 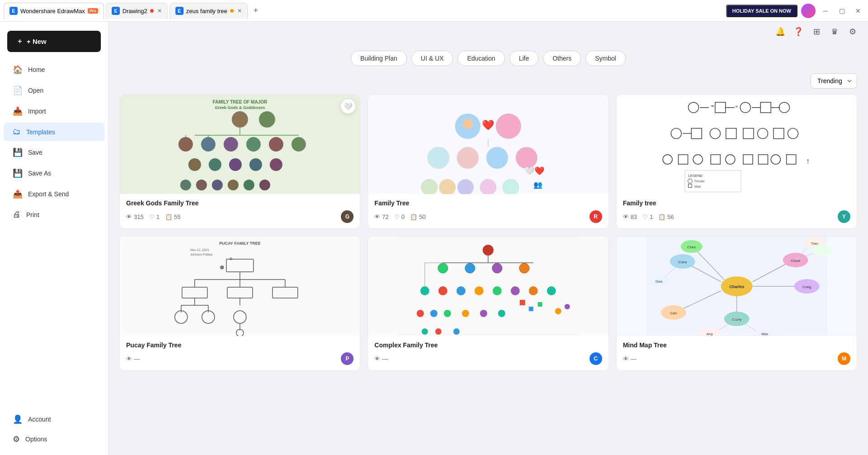 I want to click on app-tab-main: E Wondershare EdrawMax Pro, so click(x=54, y=11).